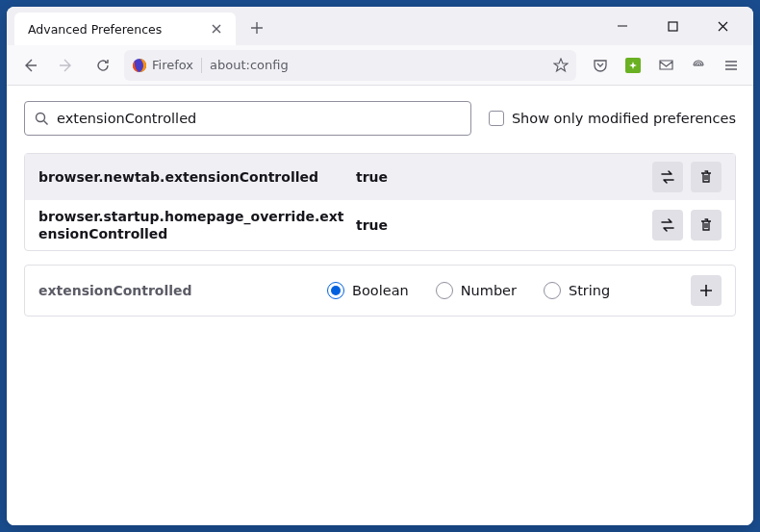  I want to click on show-modified-checkbox: Show only modified preferences, so click(612, 118).